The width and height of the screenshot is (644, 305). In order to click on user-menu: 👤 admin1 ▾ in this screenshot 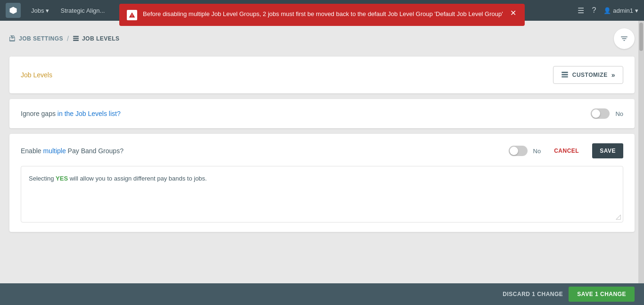, I will do `click(621, 10)`.